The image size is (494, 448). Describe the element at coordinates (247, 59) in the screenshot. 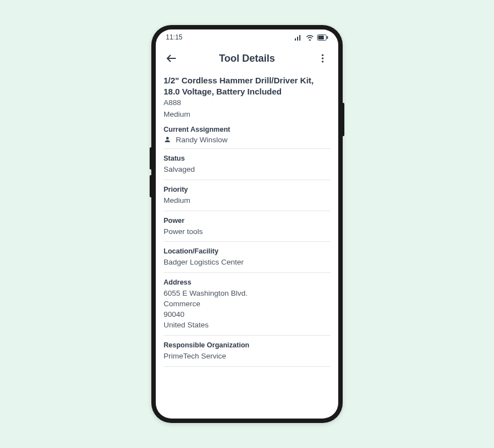

I see `page-title: Tool Details` at that location.